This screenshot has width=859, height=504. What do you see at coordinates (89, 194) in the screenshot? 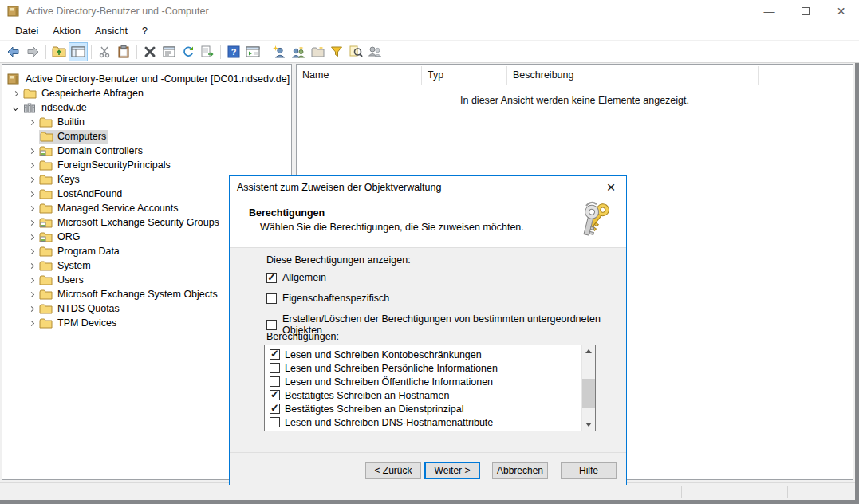
I see `tree-item-label: LostAndFound` at bounding box center [89, 194].